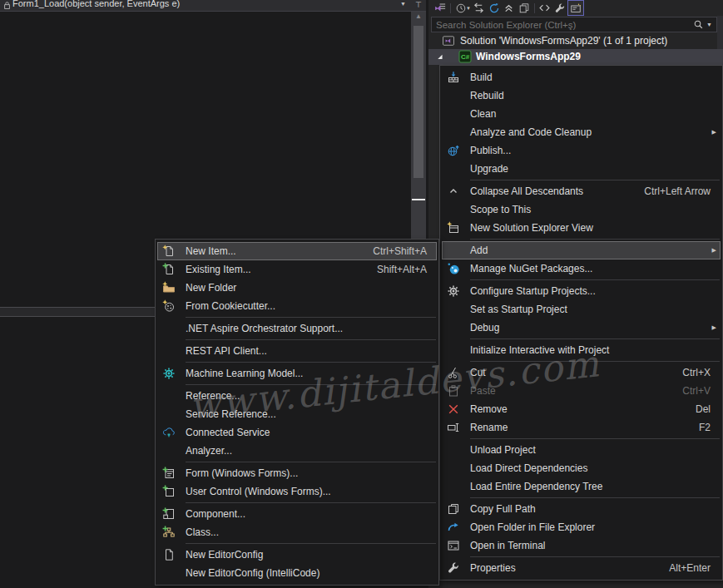  Describe the element at coordinates (297, 514) in the screenshot. I see `menu-item-component: Component...` at that location.